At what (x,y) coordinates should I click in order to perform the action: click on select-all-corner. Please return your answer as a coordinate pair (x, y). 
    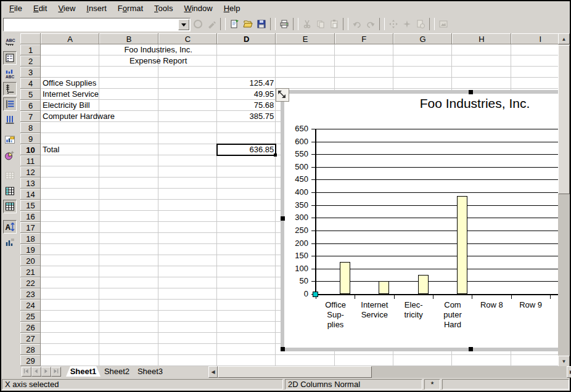
    Looking at the image, I should click on (31, 39).